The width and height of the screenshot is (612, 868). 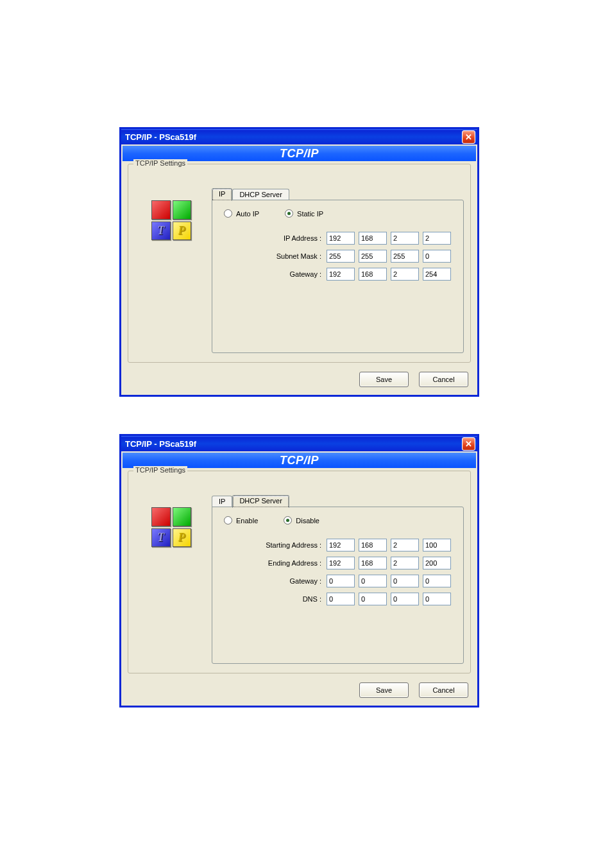 What do you see at coordinates (299, 572) in the screenshot?
I see `tcpip-settings-group: TCP/IP Settings T P IP DHCP Server Enabl…` at bounding box center [299, 572].